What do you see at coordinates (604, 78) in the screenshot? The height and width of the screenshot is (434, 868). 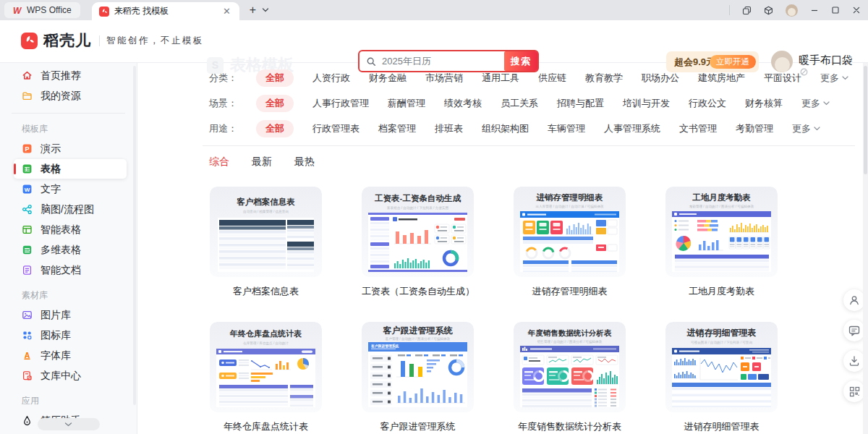 I see `filter-option: 教育教学` at bounding box center [604, 78].